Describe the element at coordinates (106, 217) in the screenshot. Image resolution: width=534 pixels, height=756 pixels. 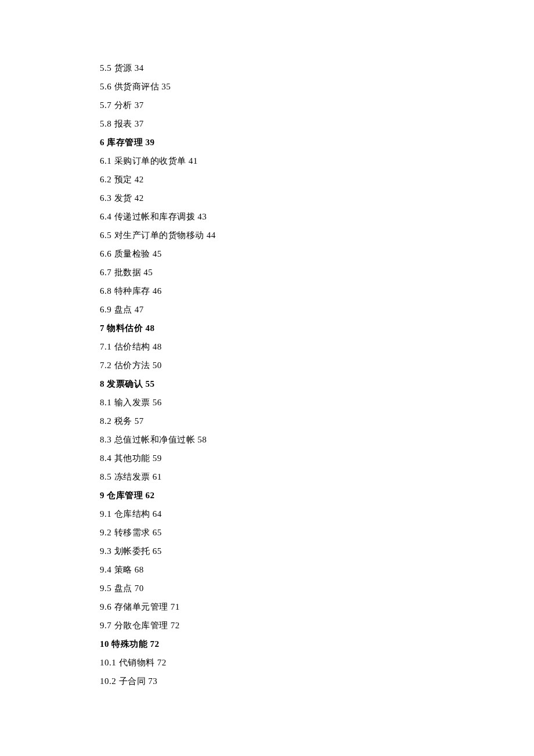
I see `toc-entry-number: 6.4` at that location.